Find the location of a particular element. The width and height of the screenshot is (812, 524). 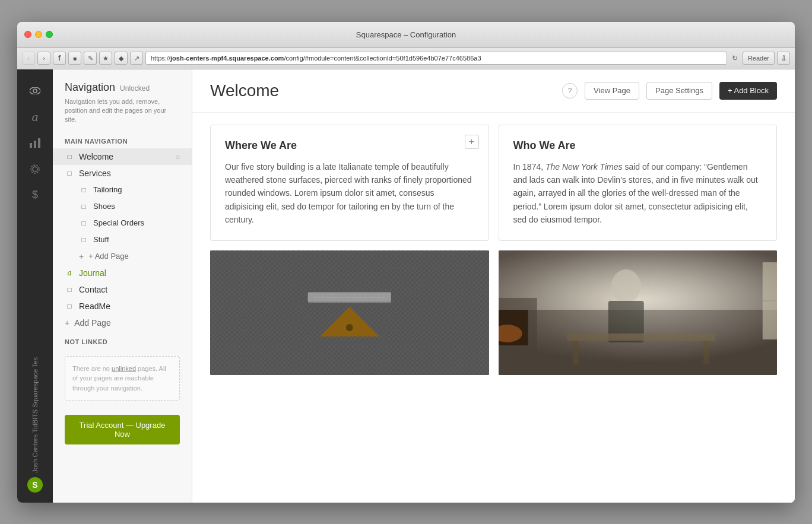

close-button is located at coordinates (28, 34).